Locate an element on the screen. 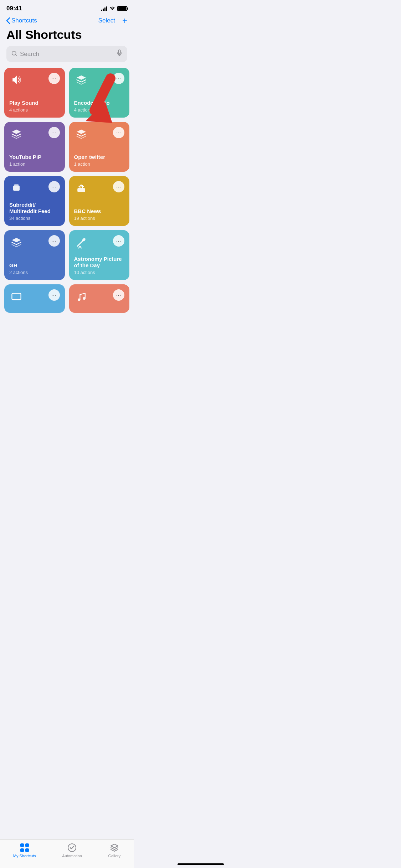 This screenshot has width=401, height=868. card-title: YouTube PiP is located at coordinates (35, 157).